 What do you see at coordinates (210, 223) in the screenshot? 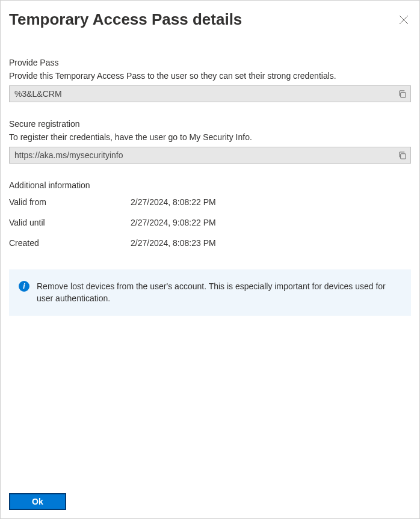
I see `valid-until-row: Valid until 2/27/2024, 9:08:22 PM` at bounding box center [210, 223].